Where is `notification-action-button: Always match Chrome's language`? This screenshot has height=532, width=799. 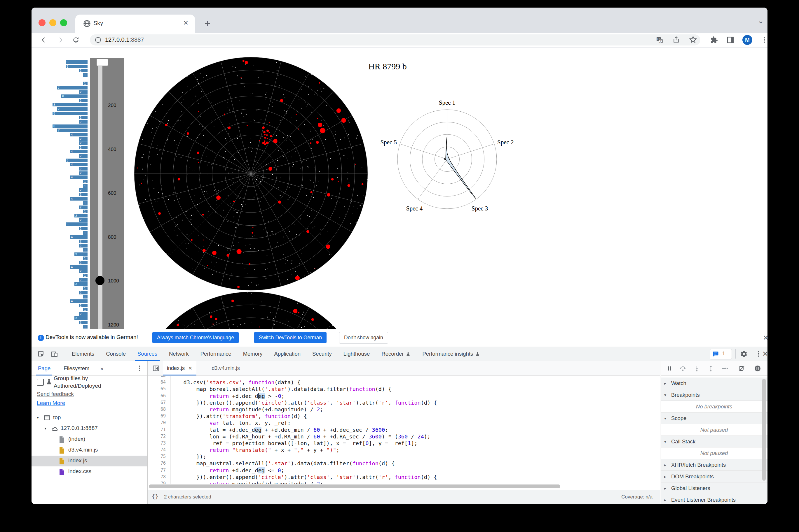
notification-action-button: Always match Chrome's language is located at coordinates (196, 338).